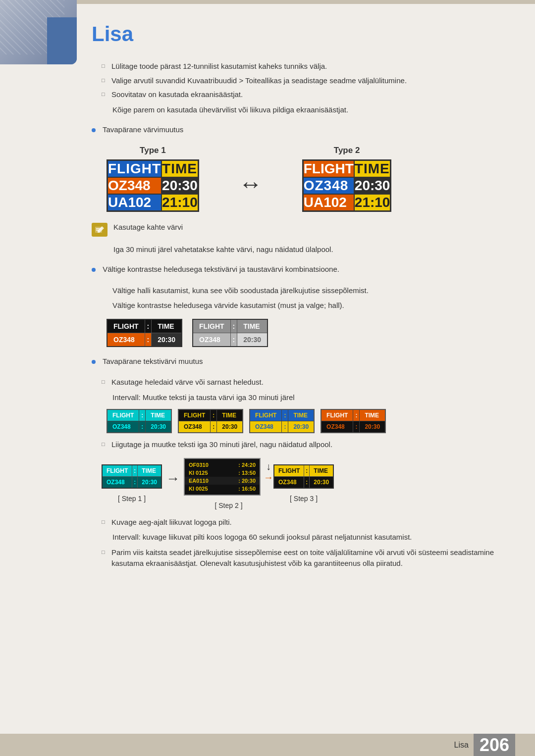  Describe the element at coordinates (180, 186) in the screenshot. I see `cell-oz-time: 20:30` at that location.